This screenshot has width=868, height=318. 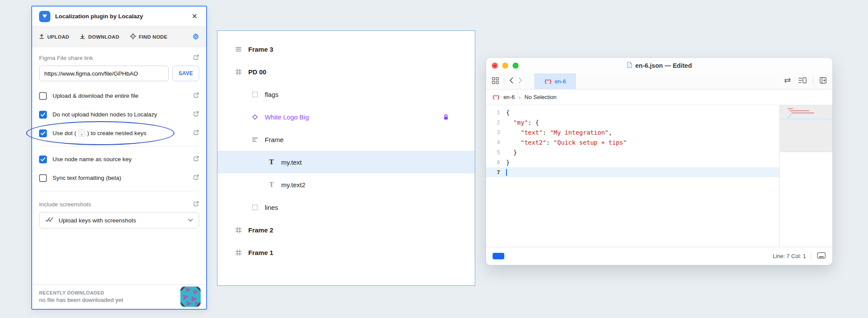 I want to click on option-label: Use dot (.) to create nested keys, so click(x=120, y=133).